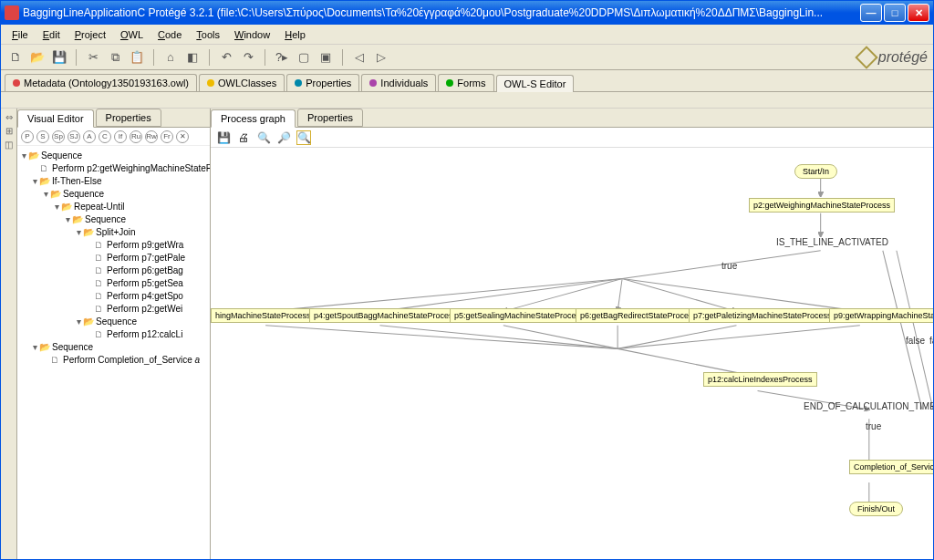  I want to click on protege-logo: protégé, so click(893, 57).